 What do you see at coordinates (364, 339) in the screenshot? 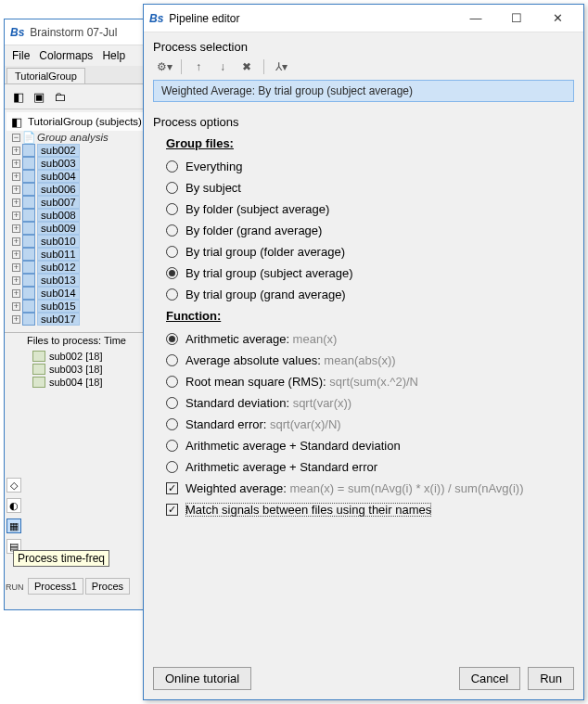
I see `function-option: Arithmetic average: mean(x)` at bounding box center [364, 339].